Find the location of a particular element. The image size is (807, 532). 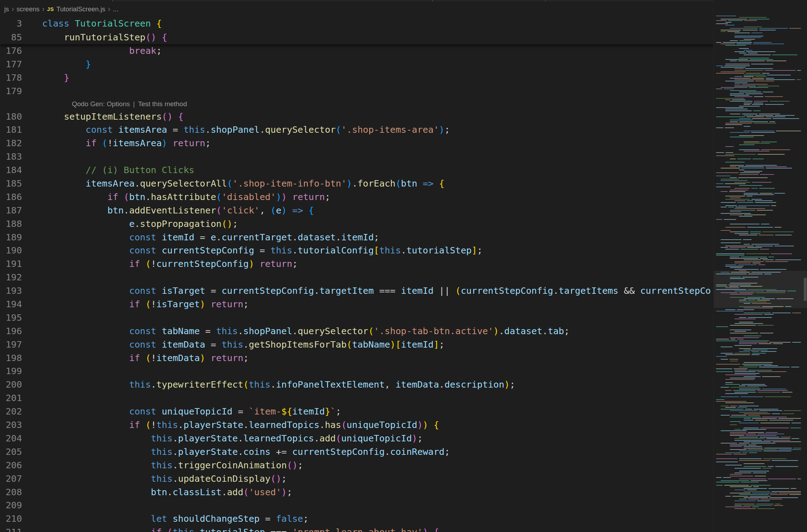

code-line: 183 is located at coordinates (357, 157).